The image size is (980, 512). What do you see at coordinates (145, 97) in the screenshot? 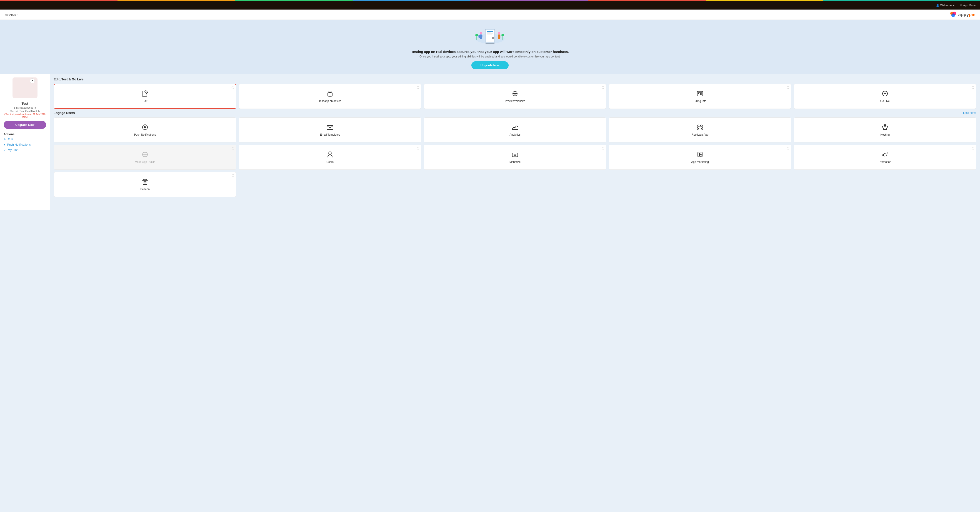
I see `card-edit: ⓘ Edit` at bounding box center [145, 97].